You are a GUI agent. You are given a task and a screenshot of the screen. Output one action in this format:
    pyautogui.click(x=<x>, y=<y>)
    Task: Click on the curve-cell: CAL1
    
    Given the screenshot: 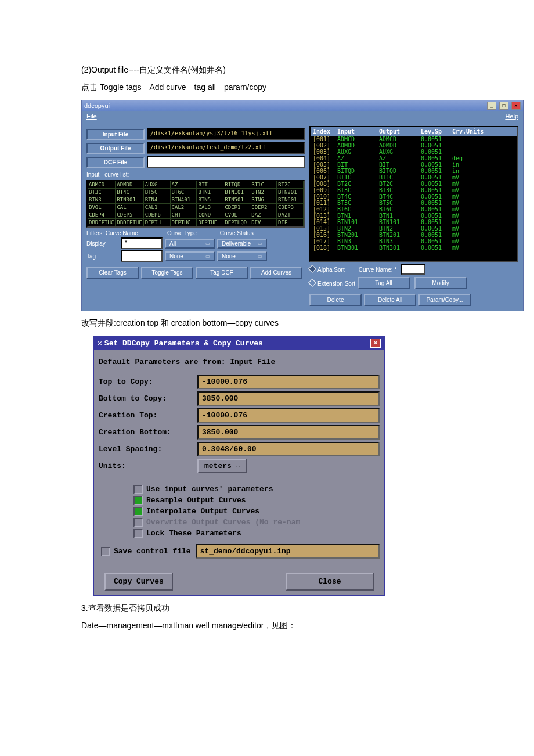 What is the action you would take?
    pyautogui.click(x=157, y=208)
    